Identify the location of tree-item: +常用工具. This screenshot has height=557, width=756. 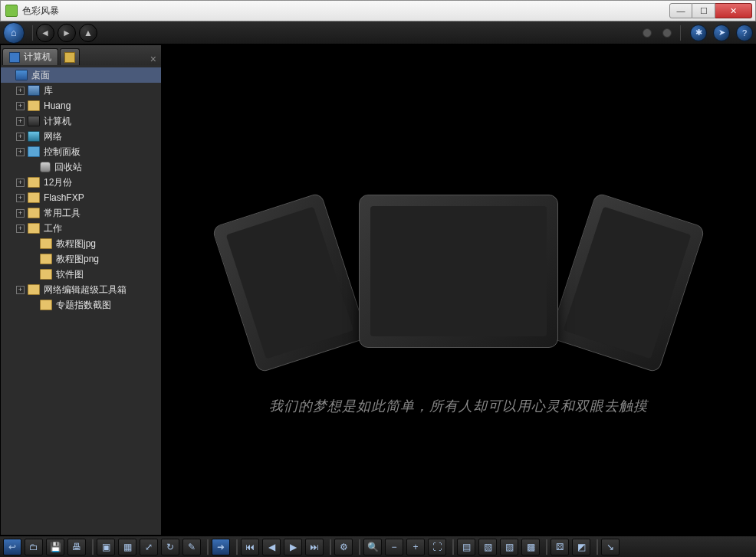
(81, 213).